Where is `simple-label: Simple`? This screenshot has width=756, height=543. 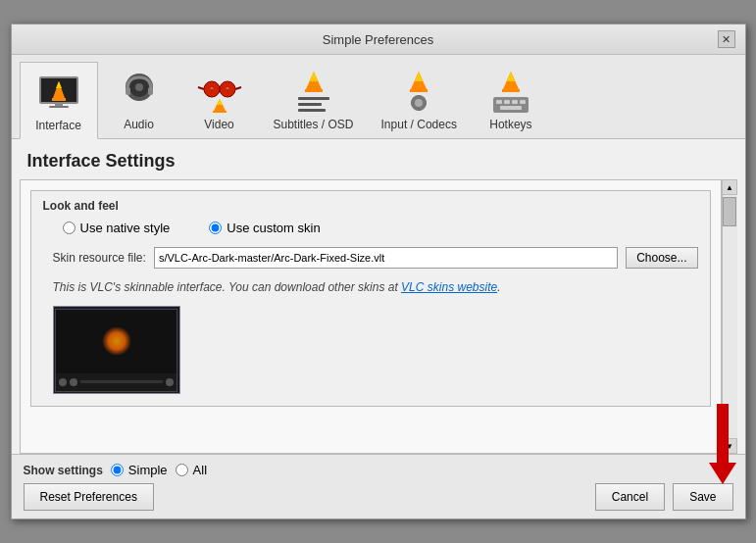
simple-label: Simple is located at coordinates (148, 470).